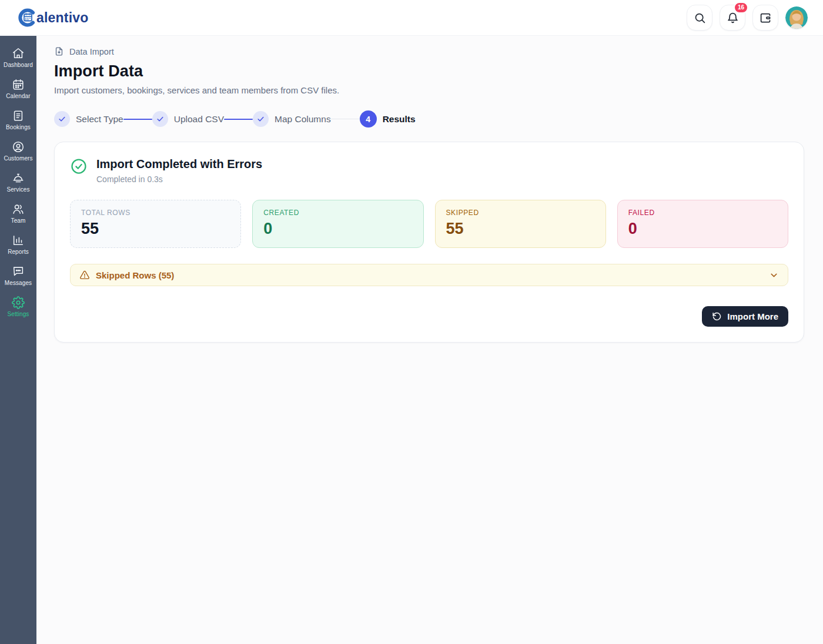  Describe the element at coordinates (18, 303) in the screenshot. I see `gear-icon` at that location.